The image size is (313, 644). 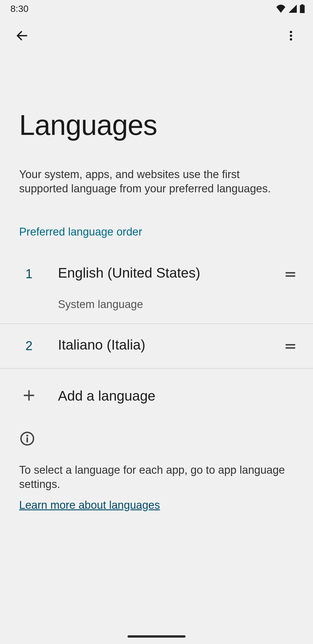 I want to click on gesture-bar, so click(x=156, y=636).